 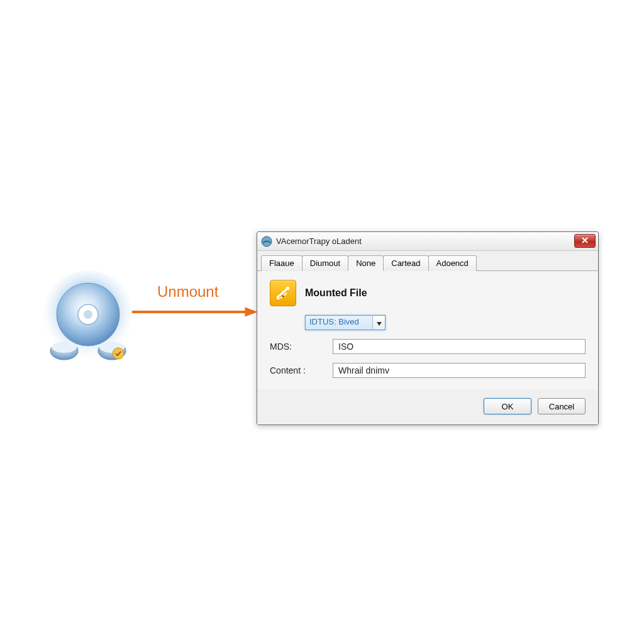 What do you see at coordinates (187, 292) in the screenshot?
I see `annotation-unmount: Unmount` at bounding box center [187, 292].